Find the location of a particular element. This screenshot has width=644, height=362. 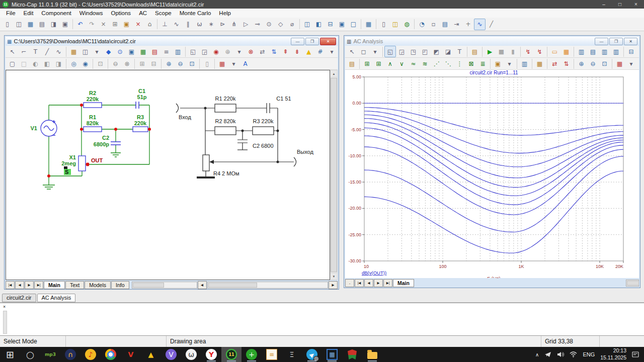

ac-window-title-bar: ▥ AC Analysis — ❐ ✕ is located at coordinates (492, 41).